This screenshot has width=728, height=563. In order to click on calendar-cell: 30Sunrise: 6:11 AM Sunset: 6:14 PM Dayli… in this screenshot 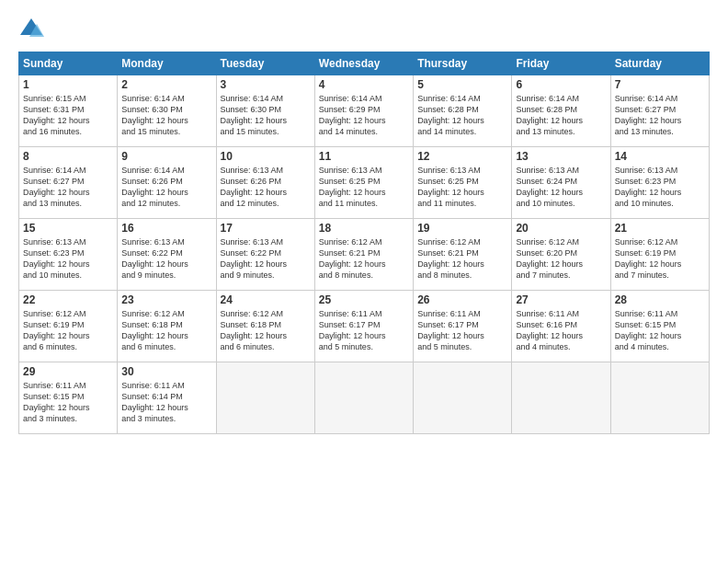, I will do `click(167, 398)`.